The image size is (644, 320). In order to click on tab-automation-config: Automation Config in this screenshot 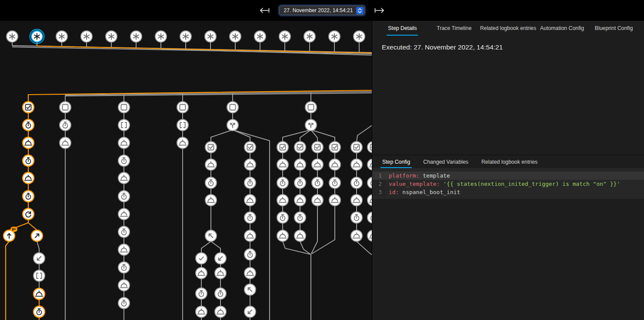, I will do `click(562, 28)`.